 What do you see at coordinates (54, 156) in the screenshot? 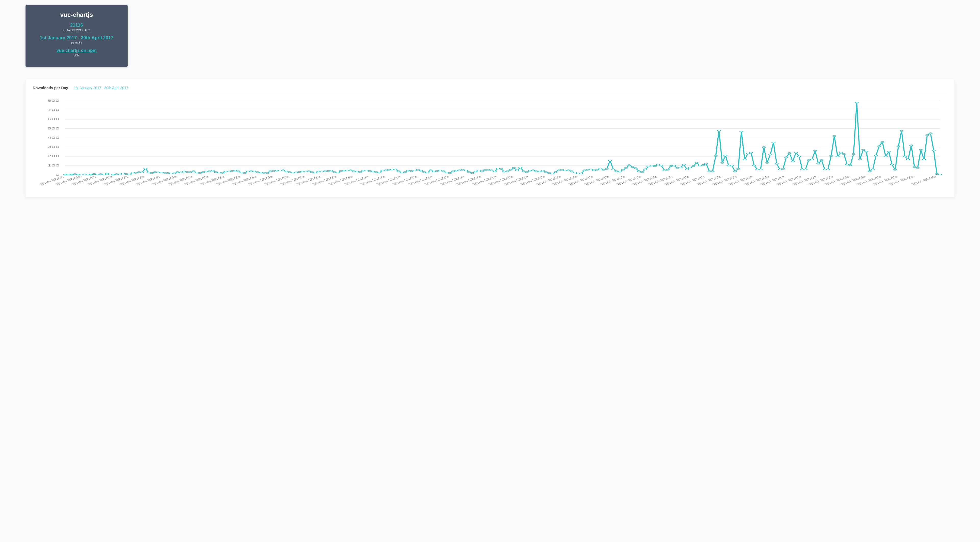
I see `svg-text: 200` at bounding box center [54, 156].